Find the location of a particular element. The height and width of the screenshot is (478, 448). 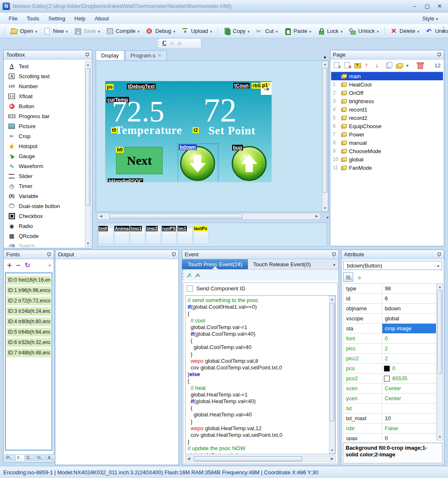

page-list-item: 9 ChooseMode is located at coordinates (387, 151).